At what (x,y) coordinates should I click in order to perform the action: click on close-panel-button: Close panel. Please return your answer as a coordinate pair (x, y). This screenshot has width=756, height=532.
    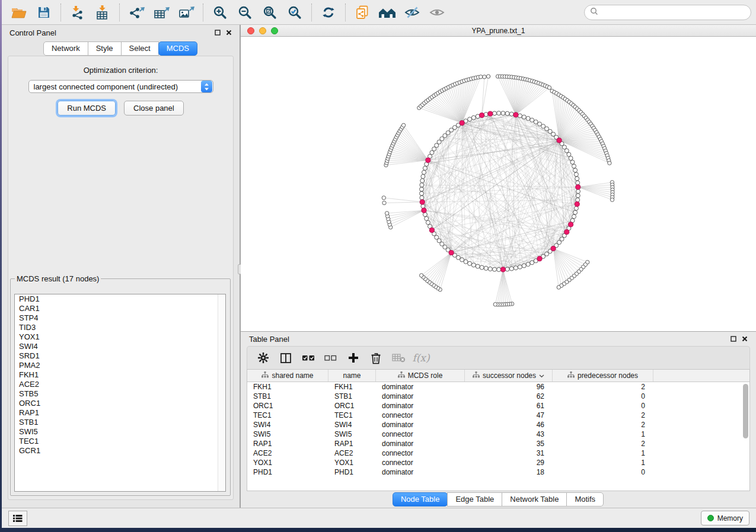
    Looking at the image, I should click on (154, 108).